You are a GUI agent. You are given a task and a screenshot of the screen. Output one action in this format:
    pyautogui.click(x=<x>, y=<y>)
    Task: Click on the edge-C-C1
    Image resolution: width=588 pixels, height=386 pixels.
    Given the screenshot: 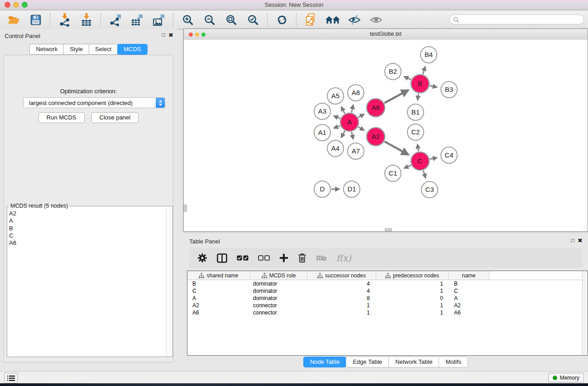 What is the action you would take?
    pyautogui.click(x=407, y=167)
    